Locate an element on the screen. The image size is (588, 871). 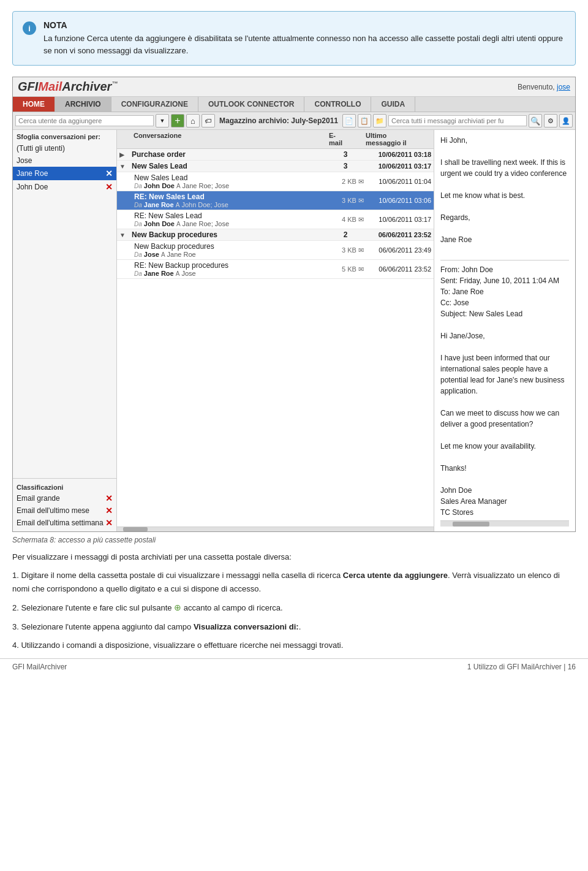
note-box: i NOTA La funzione Cerca utente da aggiu… is located at coordinates (294, 38).